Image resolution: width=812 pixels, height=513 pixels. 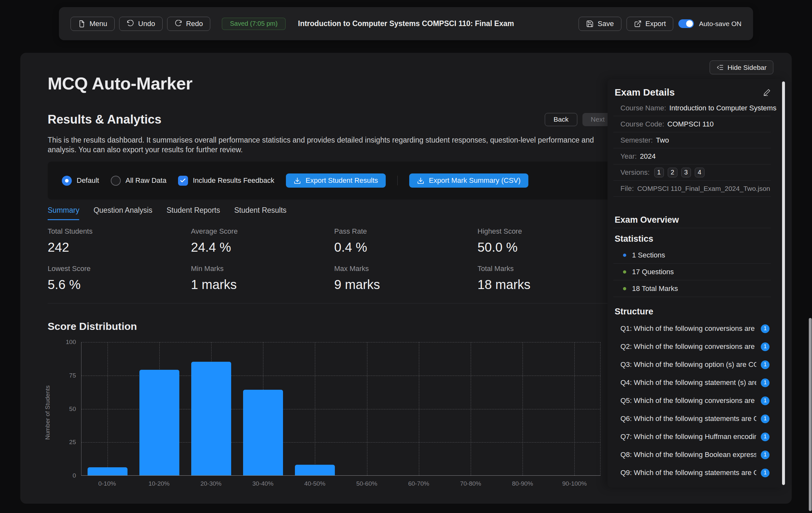 I want to click on tab-summary: Summary, so click(x=63, y=213).